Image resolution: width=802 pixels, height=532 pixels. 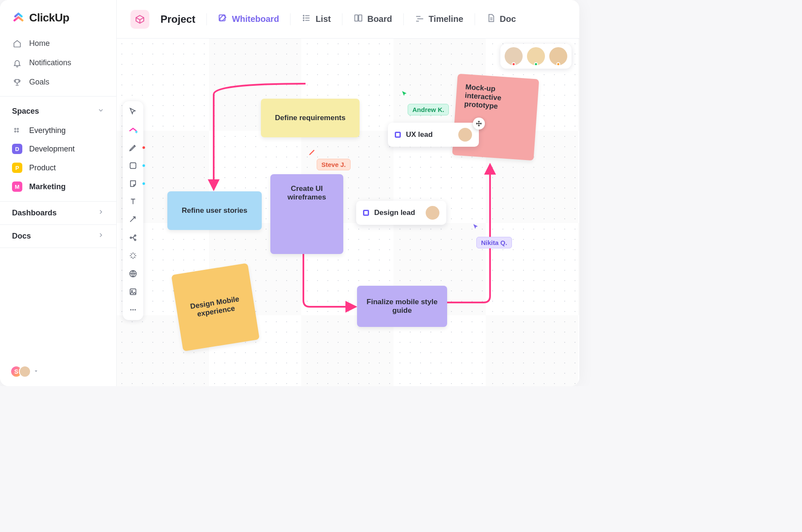 What do you see at coordinates (215, 307) in the screenshot?
I see `sticky-design-mobile: Design Mobile experience` at bounding box center [215, 307].